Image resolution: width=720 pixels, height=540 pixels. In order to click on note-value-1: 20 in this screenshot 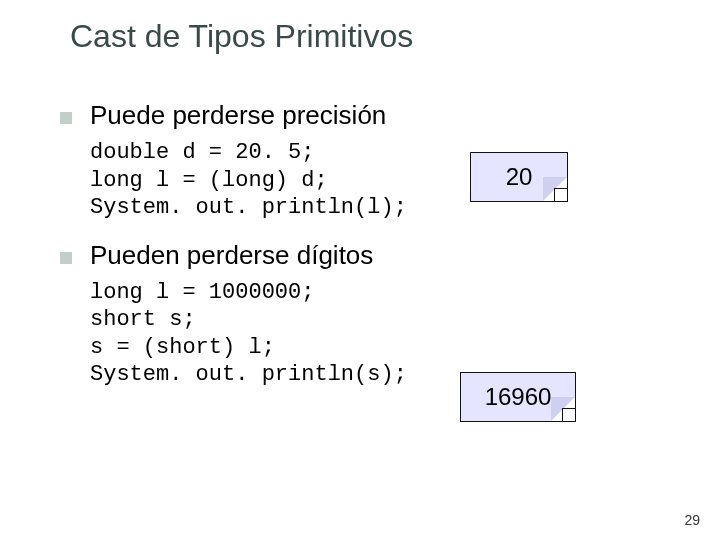, I will do `click(520, 177)`.